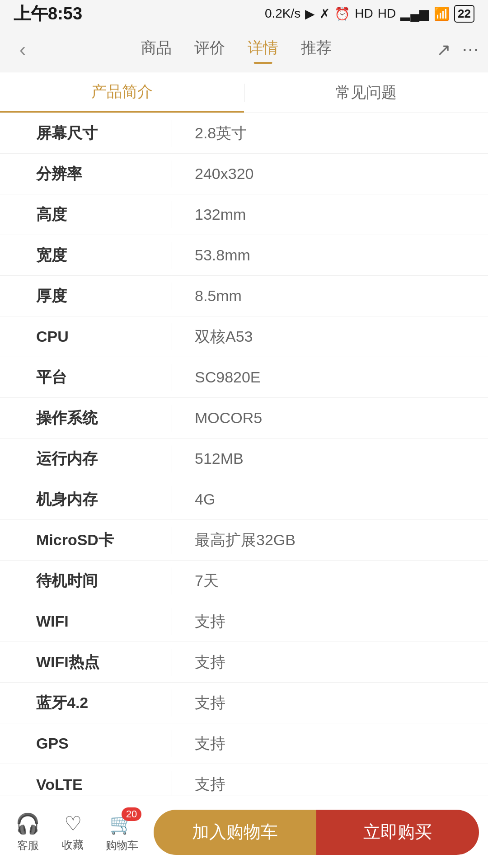 The image size is (488, 868). What do you see at coordinates (86, 174) in the screenshot?
I see `spec-label: 分辨率` at bounding box center [86, 174].